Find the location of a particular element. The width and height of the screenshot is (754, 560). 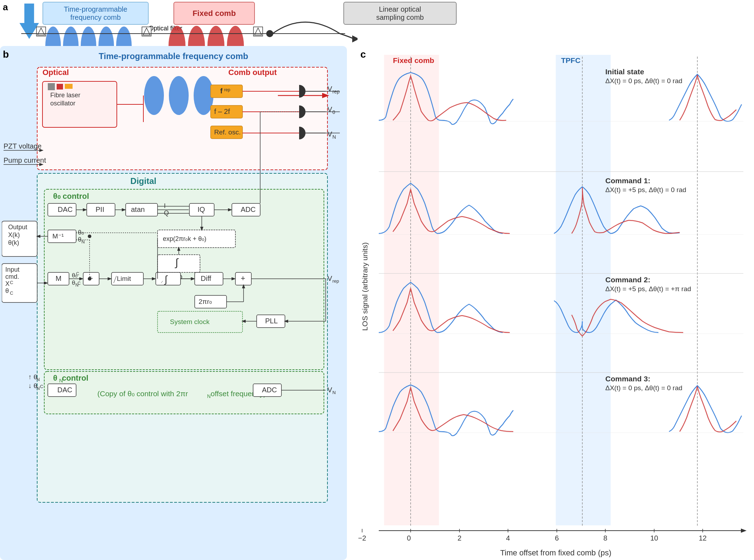

svg-text: 6 is located at coordinates (556, 538).